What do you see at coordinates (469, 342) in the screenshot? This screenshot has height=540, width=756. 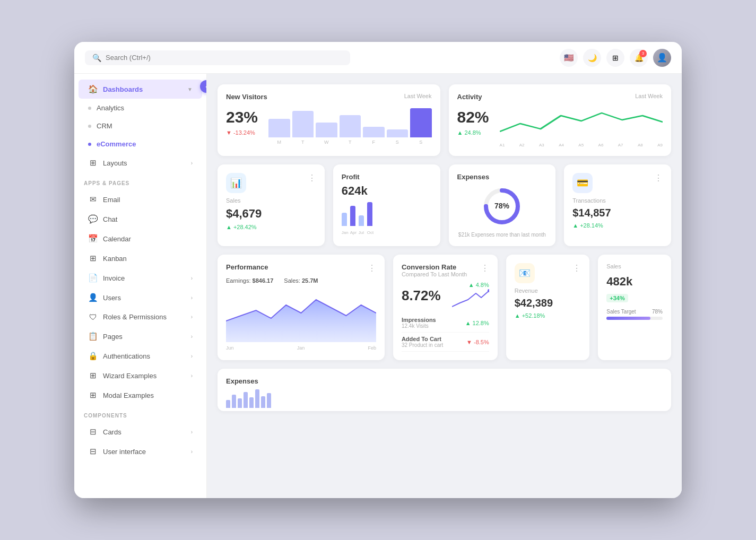 I see `cart-down-icon: ▼` at bounding box center [469, 342].